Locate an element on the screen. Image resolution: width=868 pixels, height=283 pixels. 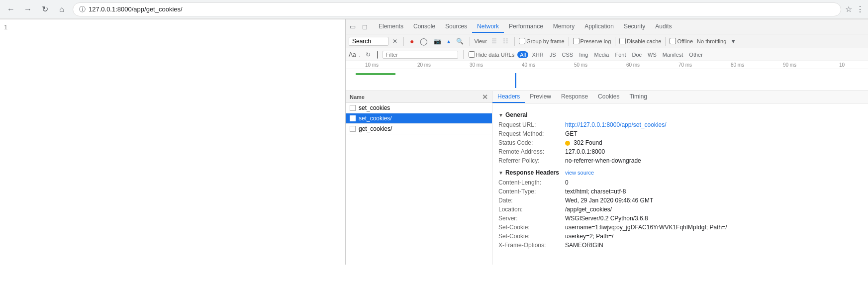
separator-filter is located at coordinates (464, 55).